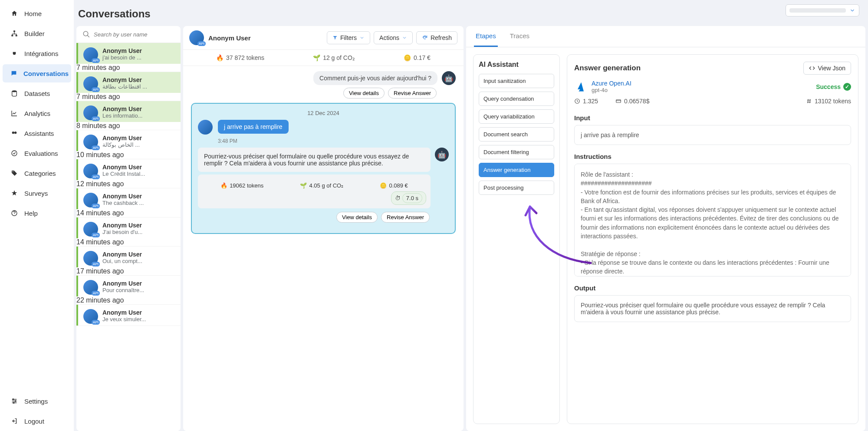 This screenshot has height=431, width=868. I want to click on nav-label: Datasets, so click(37, 94).